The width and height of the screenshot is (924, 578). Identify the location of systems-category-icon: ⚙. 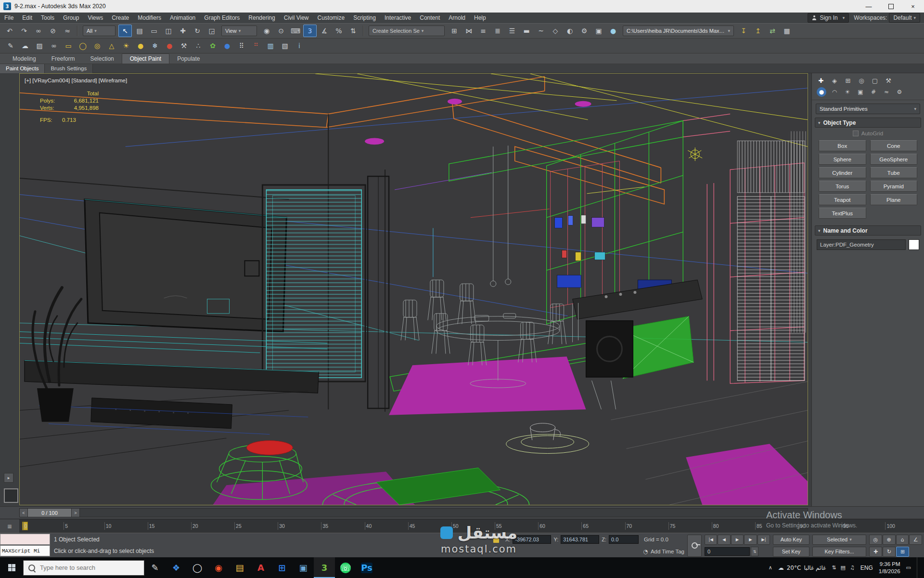
(899, 92).